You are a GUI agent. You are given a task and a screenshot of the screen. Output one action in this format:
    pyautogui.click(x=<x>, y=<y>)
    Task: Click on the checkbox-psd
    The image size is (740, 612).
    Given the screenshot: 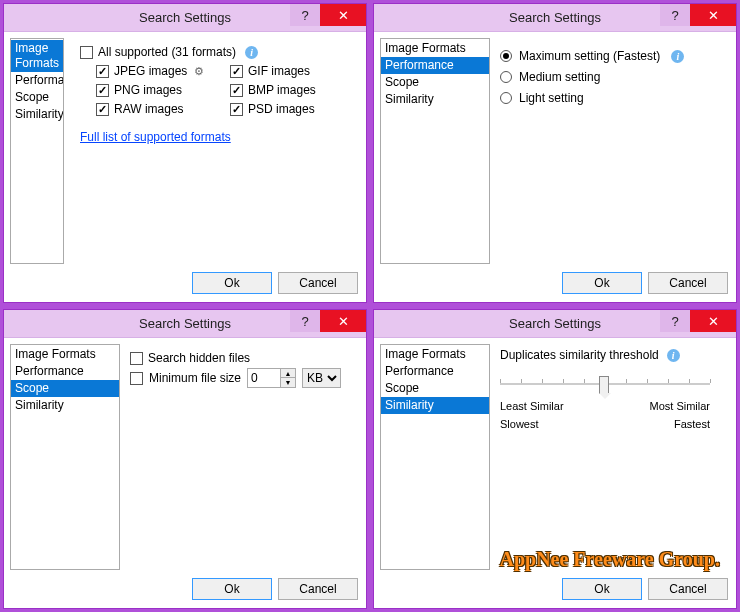 What is the action you would take?
    pyautogui.click(x=236, y=110)
    